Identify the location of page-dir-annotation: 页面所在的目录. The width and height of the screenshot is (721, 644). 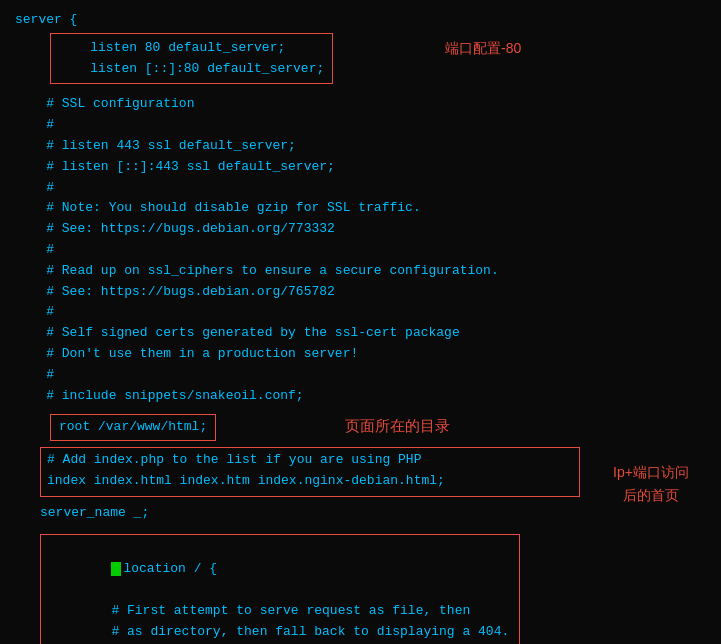
(398, 426).